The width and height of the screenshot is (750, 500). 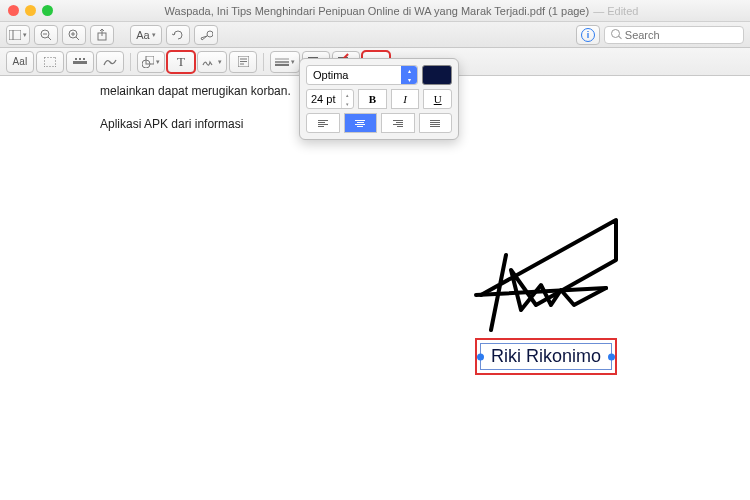 What do you see at coordinates (30, 10) in the screenshot?
I see `traffic-lights` at bounding box center [30, 10].